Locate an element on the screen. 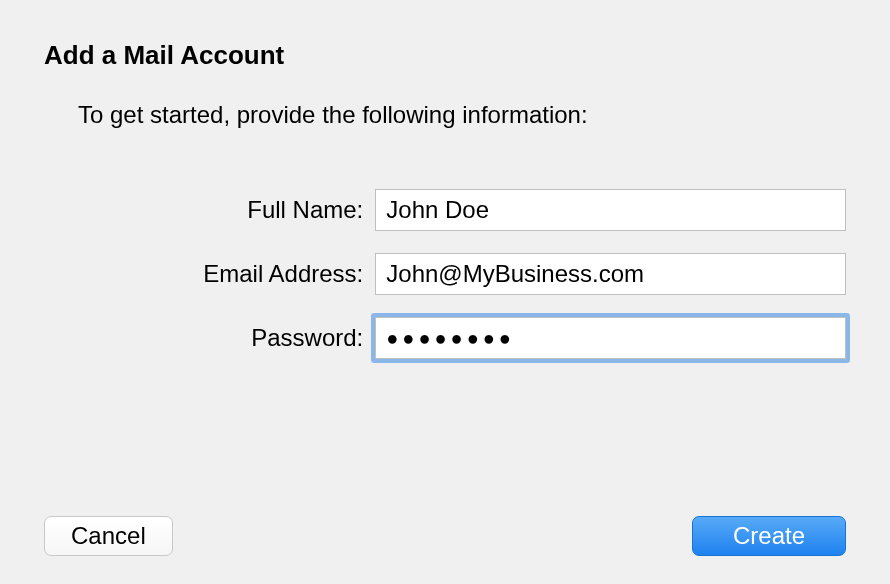 Image resolution: width=890 pixels, height=584 pixels. create-button: Create is located at coordinates (769, 536).